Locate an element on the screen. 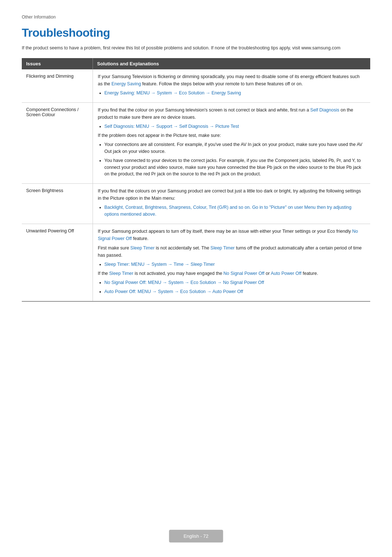 This screenshot has width=392, height=557. issue-cell-0: Flickering and Dimming is located at coordinates (57, 86).